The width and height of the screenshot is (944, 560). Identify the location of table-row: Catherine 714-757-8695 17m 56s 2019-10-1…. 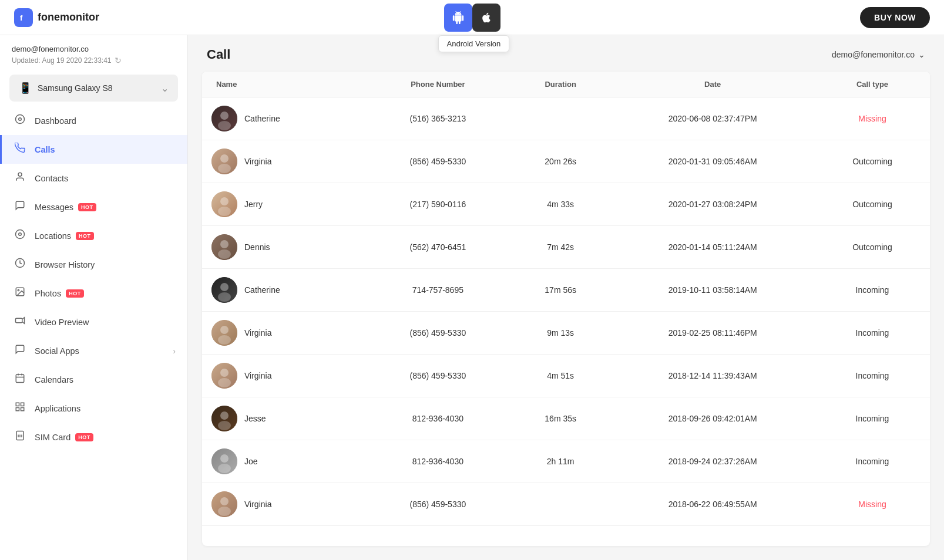
(566, 290).